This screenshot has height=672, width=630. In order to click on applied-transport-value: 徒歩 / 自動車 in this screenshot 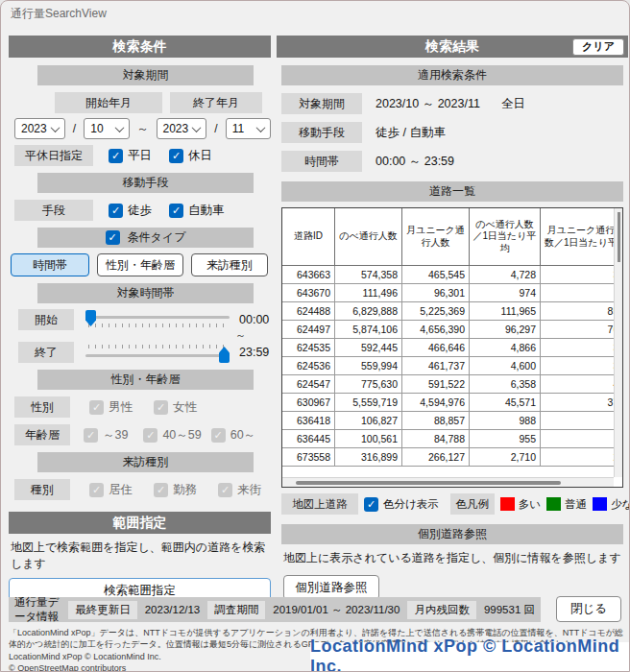, I will do `click(411, 132)`.